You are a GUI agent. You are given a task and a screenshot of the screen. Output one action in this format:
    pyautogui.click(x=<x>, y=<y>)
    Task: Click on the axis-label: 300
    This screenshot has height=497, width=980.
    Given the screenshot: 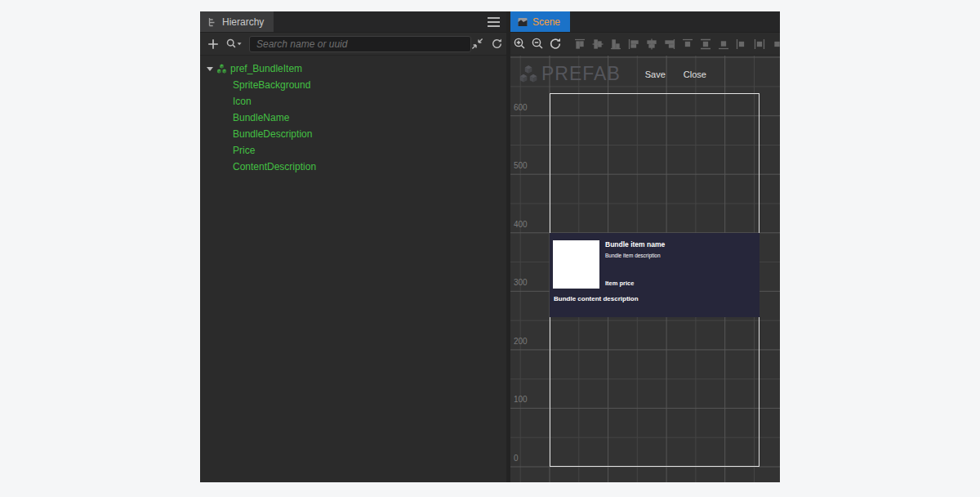 What is the action you would take?
    pyautogui.click(x=521, y=283)
    